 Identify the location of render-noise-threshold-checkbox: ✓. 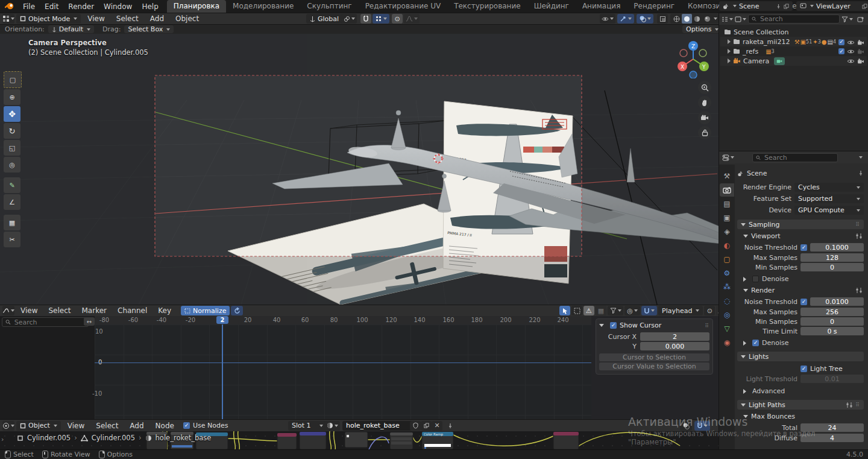
(804, 302).